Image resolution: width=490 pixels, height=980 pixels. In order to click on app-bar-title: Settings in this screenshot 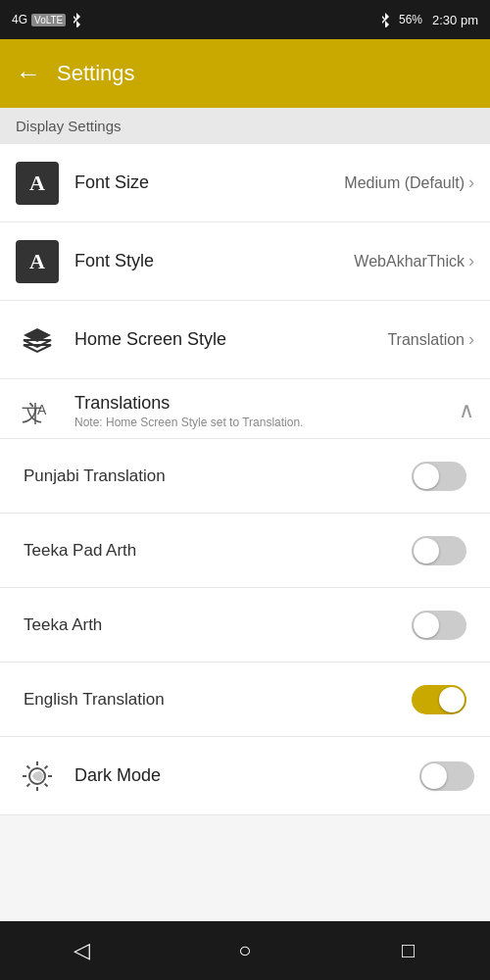, I will do `click(96, 74)`.